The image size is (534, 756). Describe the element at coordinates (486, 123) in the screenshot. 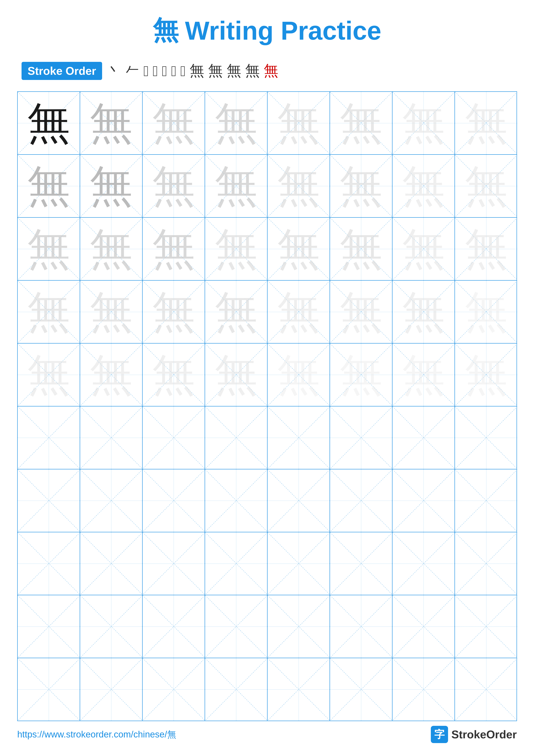

I see `cell-1-8: 無` at that location.